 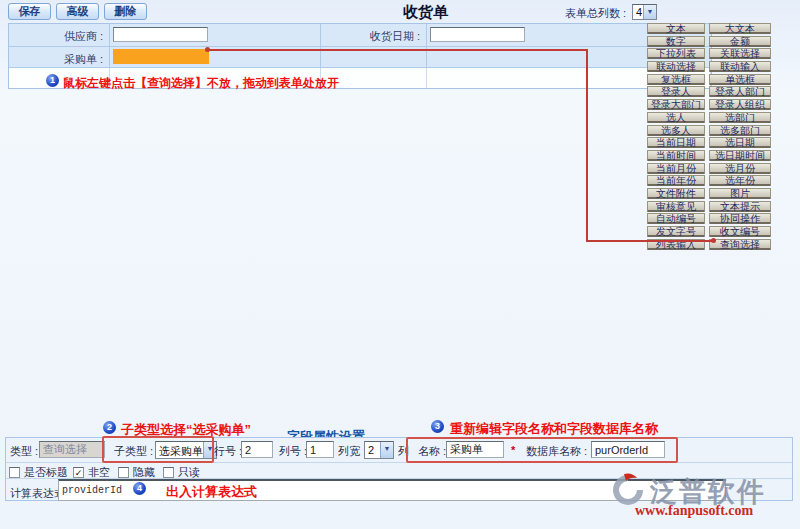 What do you see at coordinates (320, 450) in the screenshot?
I see `colnum-input` at bounding box center [320, 450].